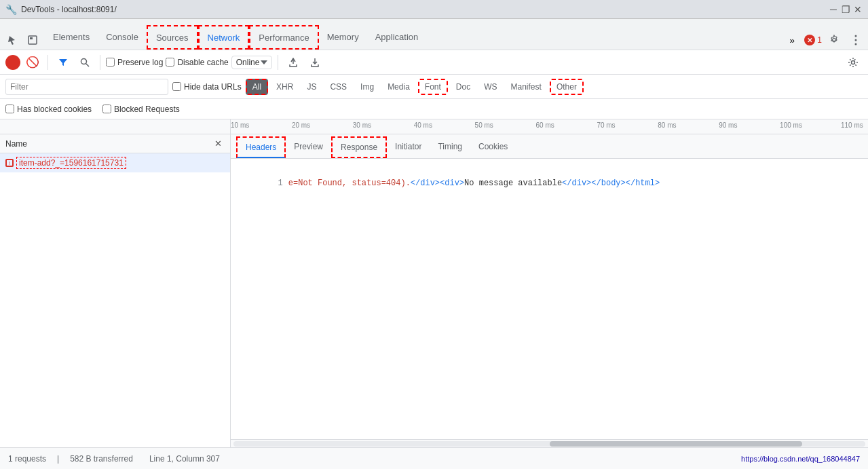 This screenshot has width=868, height=469. I want to click on has-blocked-cookies-label: Has blocked cookies, so click(49, 109).